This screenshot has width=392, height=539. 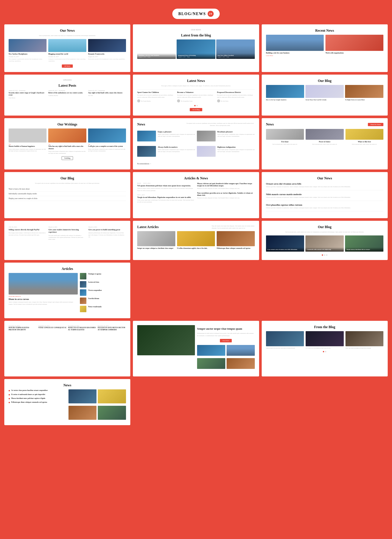 What do you see at coordinates (67, 158) in the screenshot?
I see `full-blog-btn: Full Blog` at bounding box center [67, 158].